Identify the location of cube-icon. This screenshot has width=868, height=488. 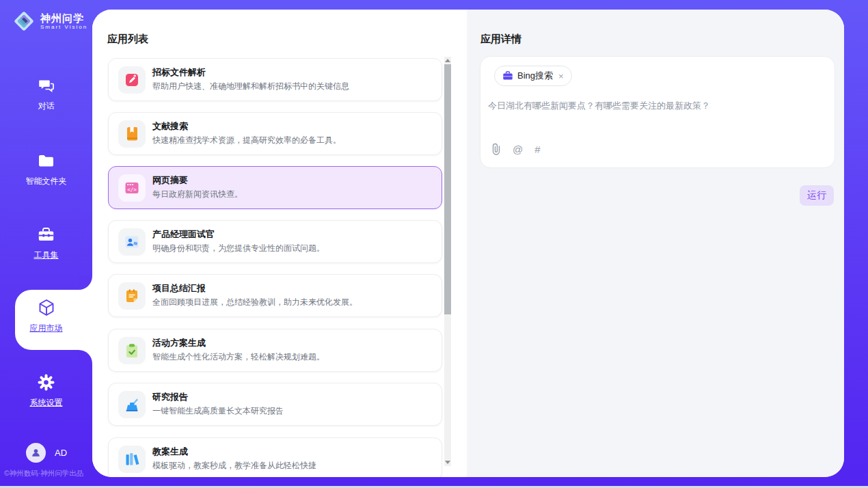
(46, 308).